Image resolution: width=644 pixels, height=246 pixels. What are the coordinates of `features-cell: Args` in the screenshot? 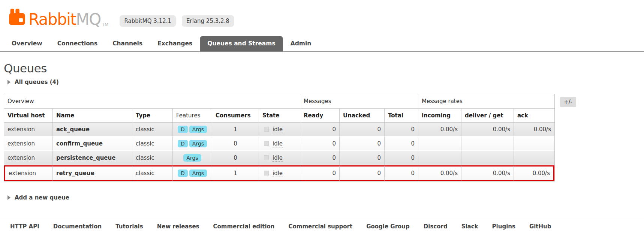 It's located at (193, 158).